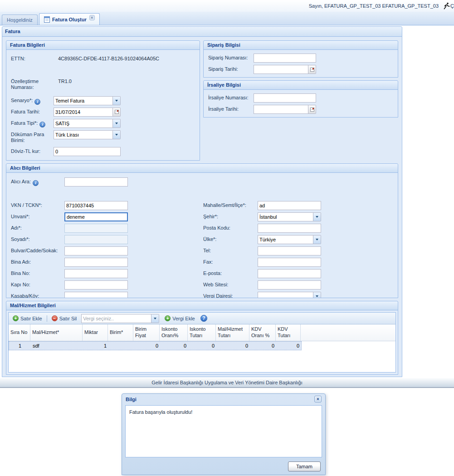 This screenshot has height=476, width=454. What do you see at coordinates (96, 240) in the screenshot?
I see `last-name-input` at bounding box center [96, 240].